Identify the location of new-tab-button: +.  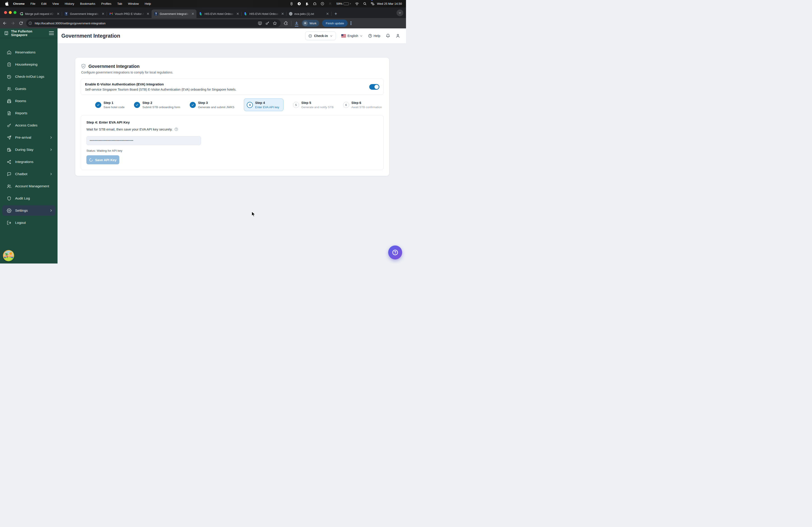
(336, 14).